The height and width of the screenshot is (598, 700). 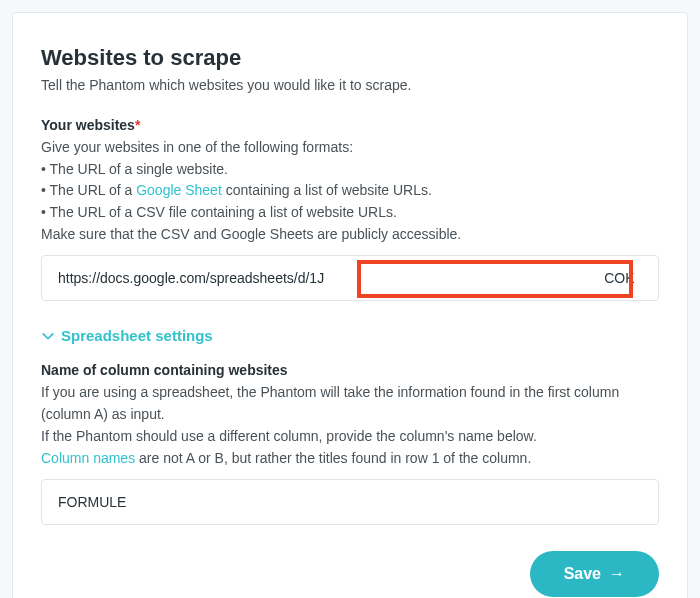 I want to click on help-bullet-2-prefix: • The URL of a, so click(x=88, y=190).